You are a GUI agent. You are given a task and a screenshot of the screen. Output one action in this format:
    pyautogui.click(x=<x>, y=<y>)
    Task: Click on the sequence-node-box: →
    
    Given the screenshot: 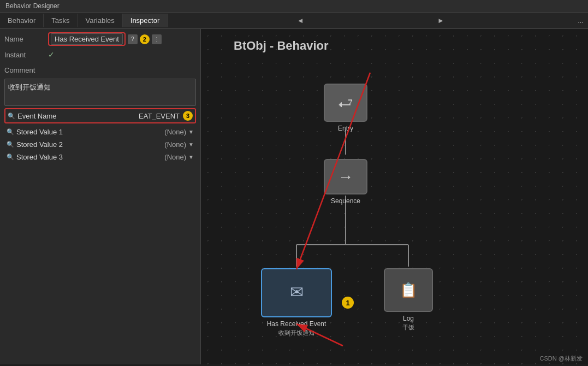 What is the action you would take?
    pyautogui.click(x=346, y=177)
    